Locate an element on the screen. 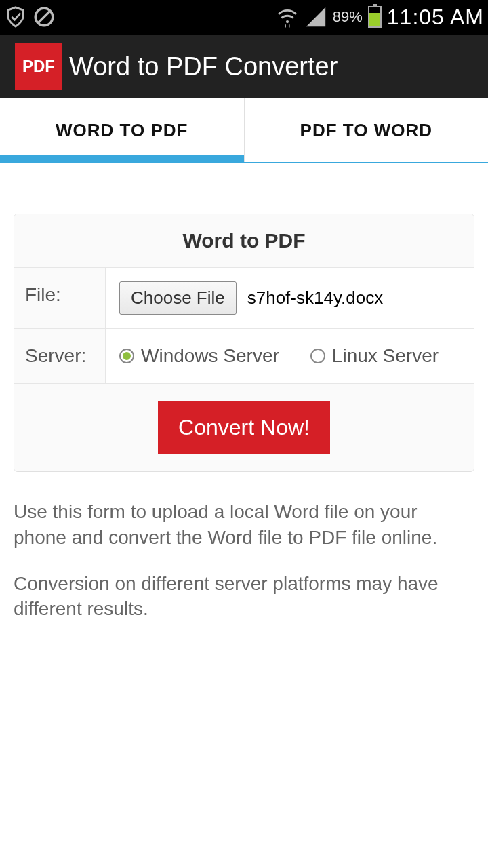  submit-row: Convert Now! is located at coordinates (244, 427).